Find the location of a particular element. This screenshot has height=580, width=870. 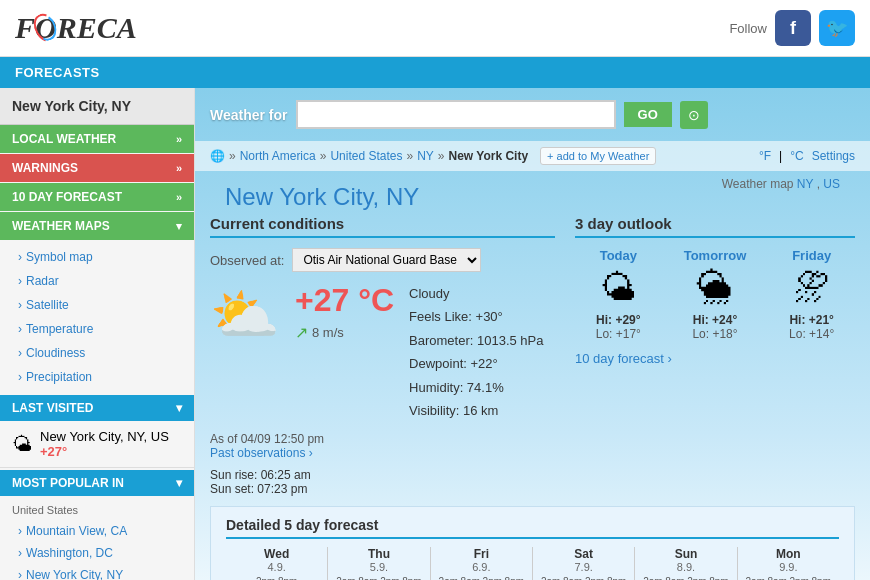

forecast-times-0: 2pm8pm is located at coordinates (276, 578).